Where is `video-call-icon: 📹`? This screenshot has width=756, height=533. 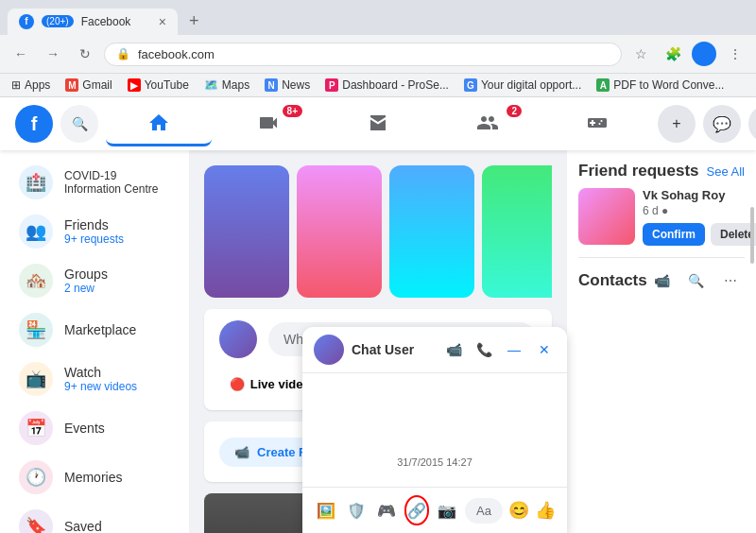
video-call-icon: 📹 is located at coordinates (662, 281).